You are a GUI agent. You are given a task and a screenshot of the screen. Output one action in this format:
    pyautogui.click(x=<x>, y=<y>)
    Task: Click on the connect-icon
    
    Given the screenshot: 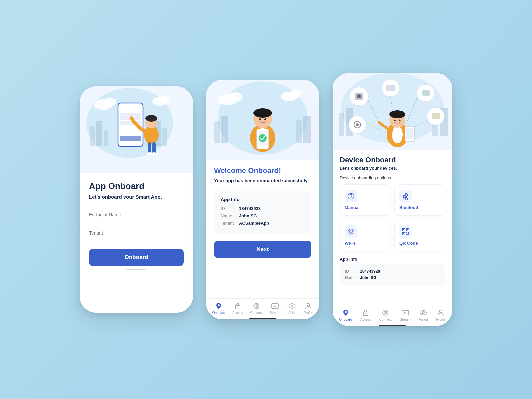 What is the action you would take?
    pyautogui.click(x=256, y=306)
    